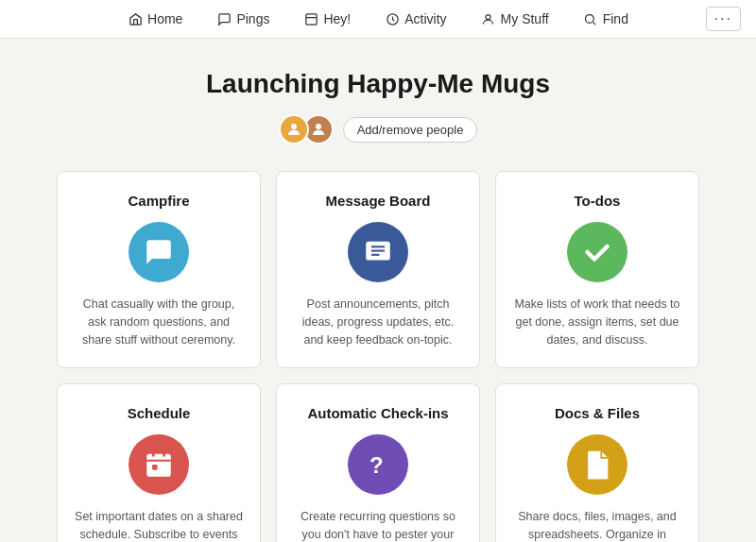 This screenshot has height=542, width=756. Describe the element at coordinates (155, 19) in the screenshot. I see `nav-home: Home` at that location.